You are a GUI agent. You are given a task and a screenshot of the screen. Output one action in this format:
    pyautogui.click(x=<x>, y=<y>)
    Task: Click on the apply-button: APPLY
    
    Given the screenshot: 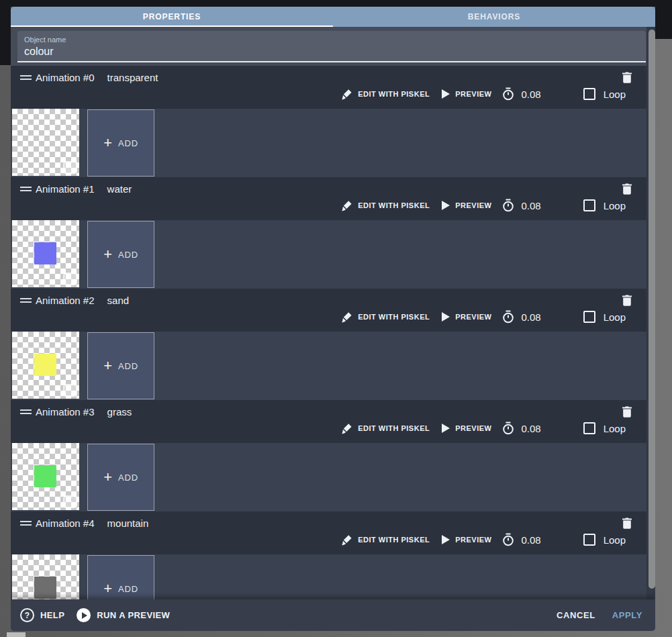 What is the action you would take?
    pyautogui.click(x=627, y=615)
    